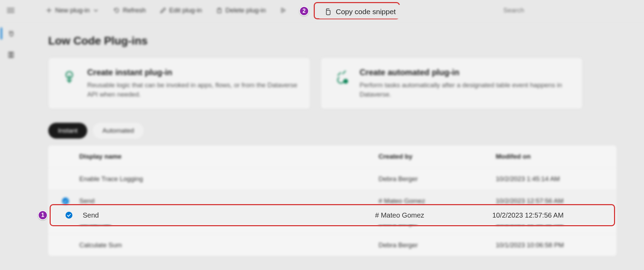 The height and width of the screenshot is (270, 644). I want to click on card-instant-desc: Reusable logic that can be invoked in ap…, so click(193, 90).